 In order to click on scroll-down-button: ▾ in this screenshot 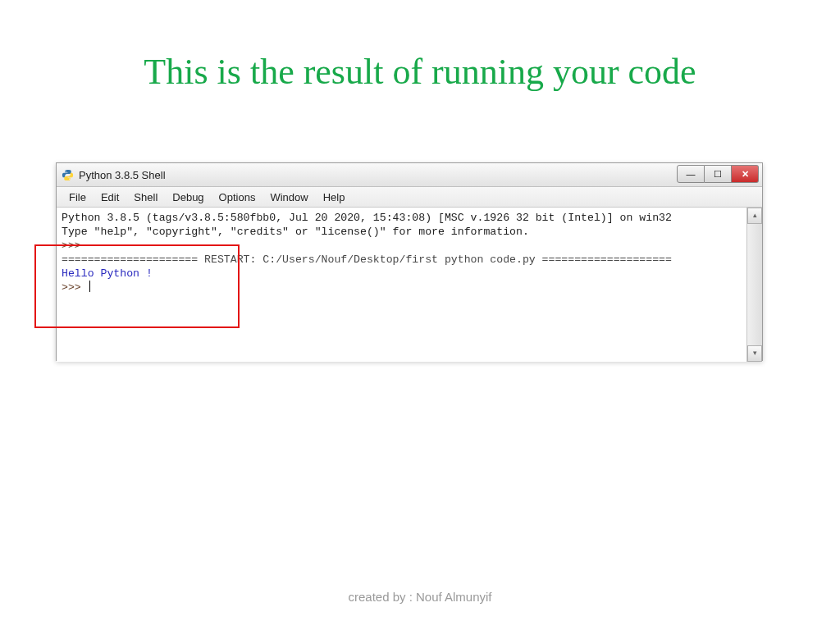, I will do `click(755, 354)`.